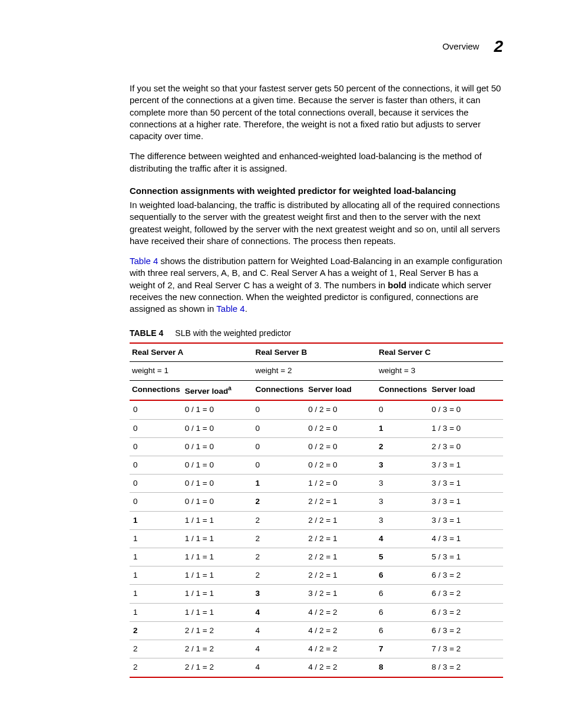 The width and height of the screenshot is (562, 728). I want to click on table-cell: 8, so click(403, 668).